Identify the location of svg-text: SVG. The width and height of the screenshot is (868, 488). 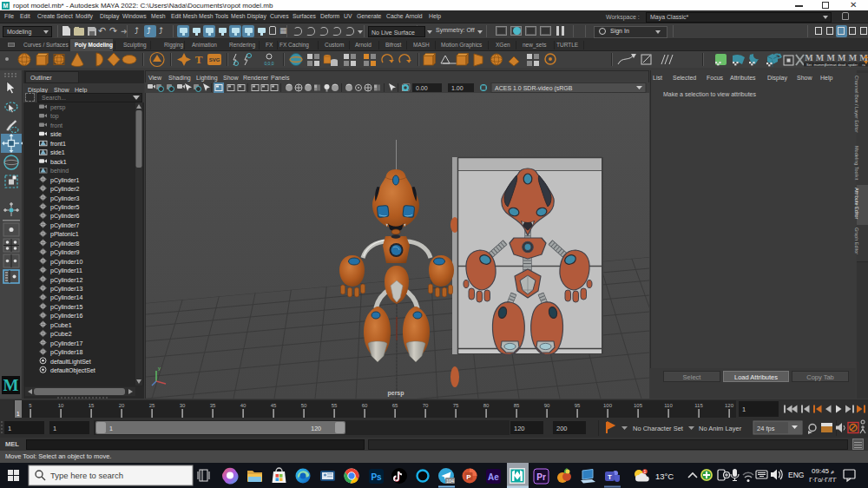
(215, 60).